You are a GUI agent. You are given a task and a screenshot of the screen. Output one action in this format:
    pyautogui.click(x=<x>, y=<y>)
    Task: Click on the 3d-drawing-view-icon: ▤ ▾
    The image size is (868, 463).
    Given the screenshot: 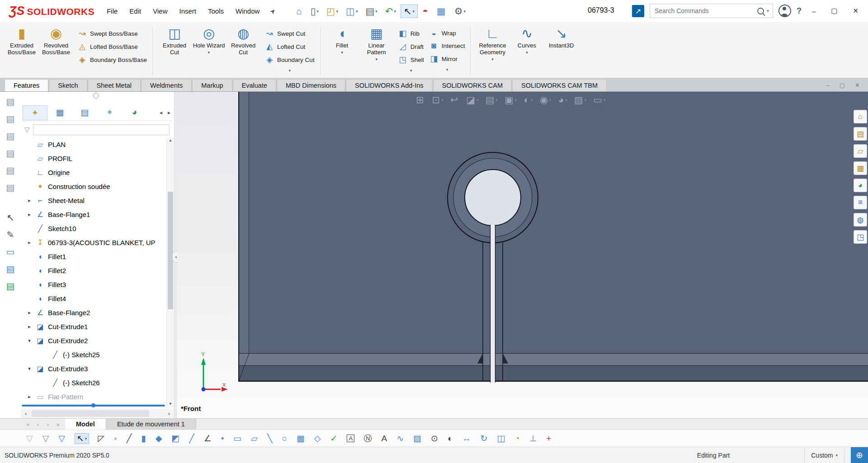 What is the action you would take?
    pyautogui.click(x=492, y=100)
    